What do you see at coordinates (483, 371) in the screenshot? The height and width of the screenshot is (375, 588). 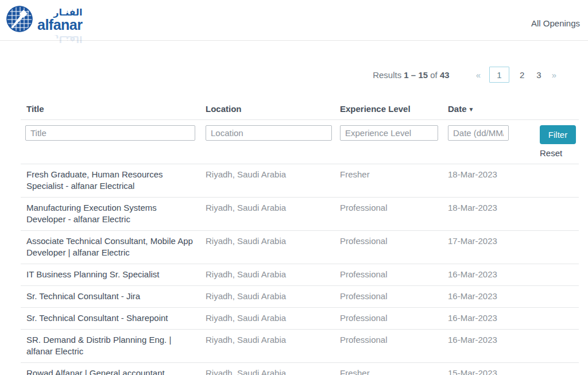 I see `job-date: 15-Mar-2023` at bounding box center [483, 371].